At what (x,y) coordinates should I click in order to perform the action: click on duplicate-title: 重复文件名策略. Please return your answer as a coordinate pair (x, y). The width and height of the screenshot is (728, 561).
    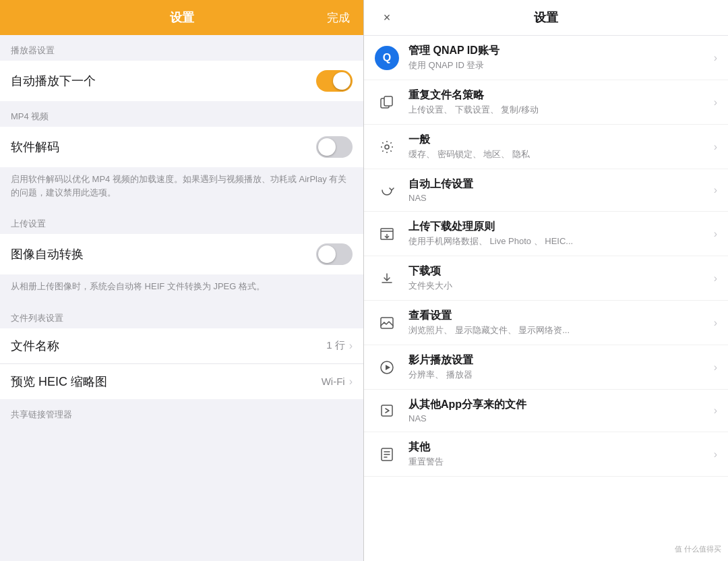
    Looking at the image, I should click on (557, 96).